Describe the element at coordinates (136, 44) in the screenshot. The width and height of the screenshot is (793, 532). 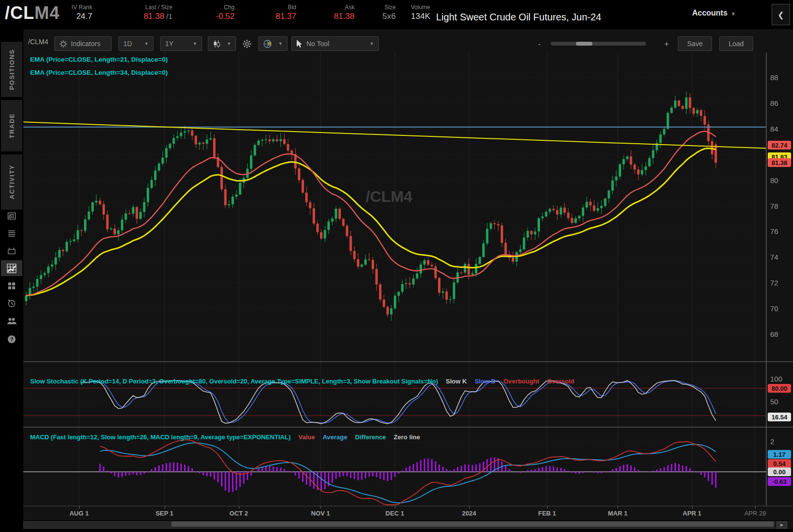
I see `timeframe-dropdown: 1D▼` at that location.